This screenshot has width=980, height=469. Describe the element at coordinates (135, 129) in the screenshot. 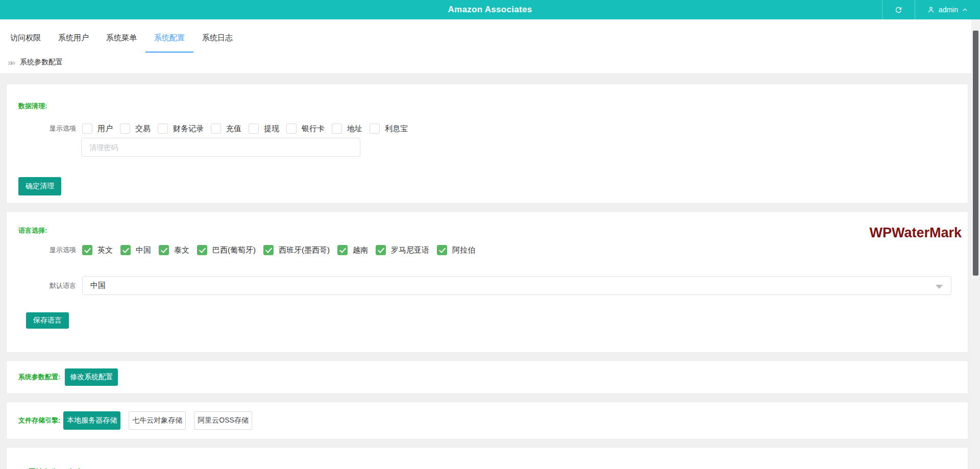

I see `checkbox-item: 交易` at that location.